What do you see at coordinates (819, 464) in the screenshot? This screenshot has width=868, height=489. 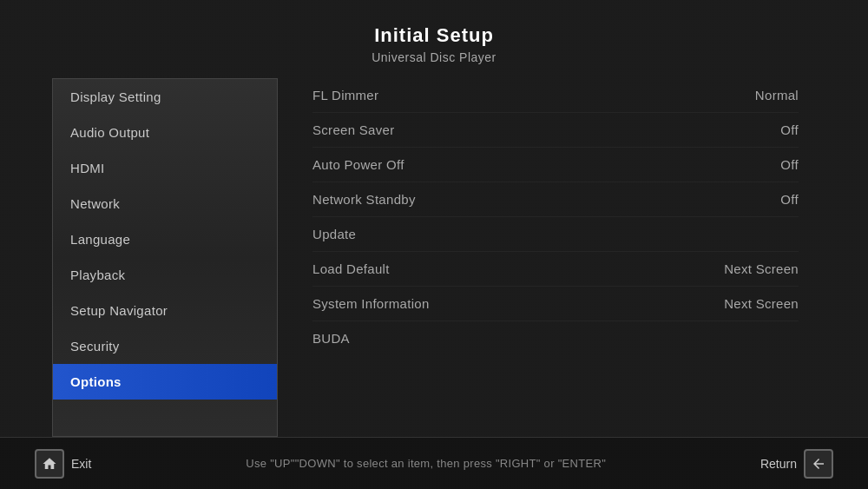 I see `return-icon` at bounding box center [819, 464].